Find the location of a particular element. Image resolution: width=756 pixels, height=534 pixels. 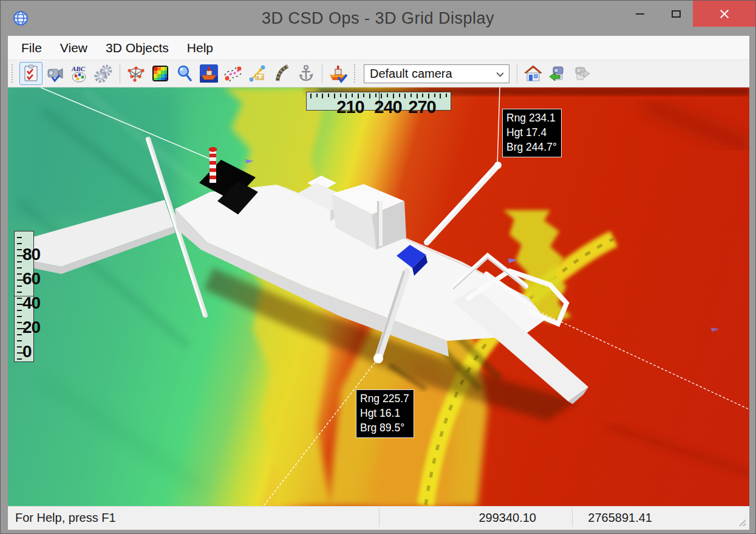

track-line-icon is located at coordinates (233, 74).